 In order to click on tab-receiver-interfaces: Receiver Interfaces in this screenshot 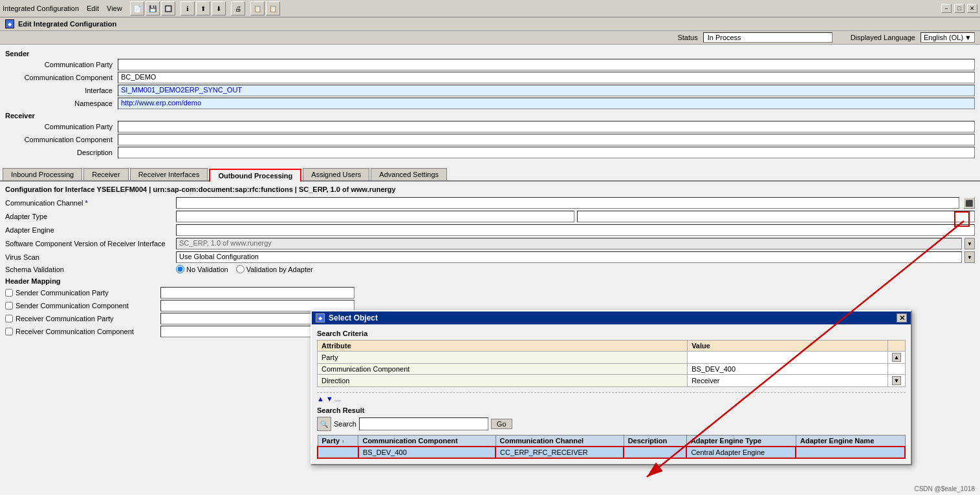, I will do `click(169, 174)`.